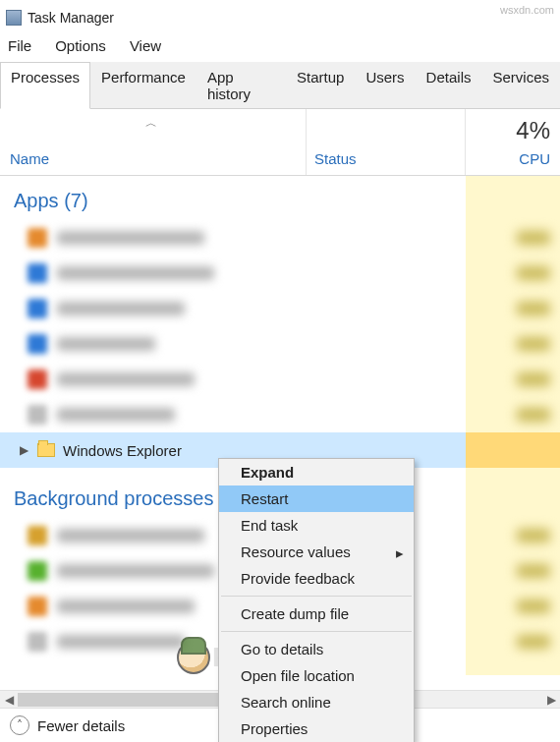 Image resolution: width=560 pixels, height=742 pixels. Describe the element at coordinates (316, 649) in the screenshot. I see `ctx-go-to-details: Go to details` at that location.